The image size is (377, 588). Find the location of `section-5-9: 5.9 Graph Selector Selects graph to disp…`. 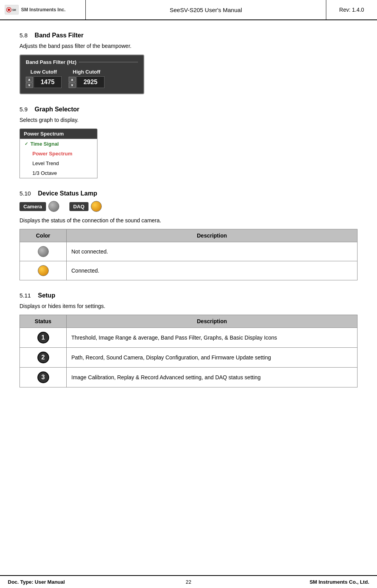

section-5-9: 5.9 Graph Selector Selects graph to disp… is located at coordinates (189, 142).